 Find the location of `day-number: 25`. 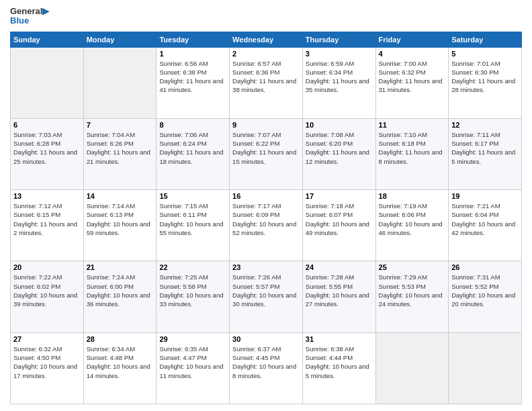

day-number: 25 is located at coordinates (412, 267).